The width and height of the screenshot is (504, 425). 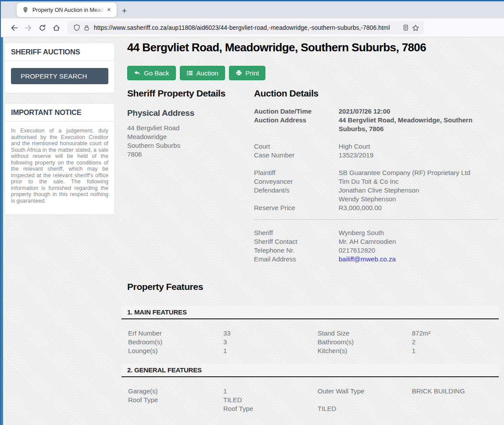 What do you see at coordinates (60, 76) in the screenshot?
I see `property-search-button: PROPERTY SEARCH` at bounding box center [60, 76].